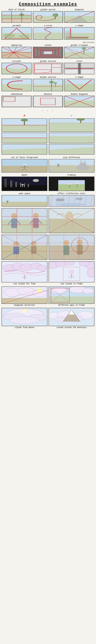 This screenshot has width=96, height=644. I want to click on clouds-flow-box, so click(24, 272).